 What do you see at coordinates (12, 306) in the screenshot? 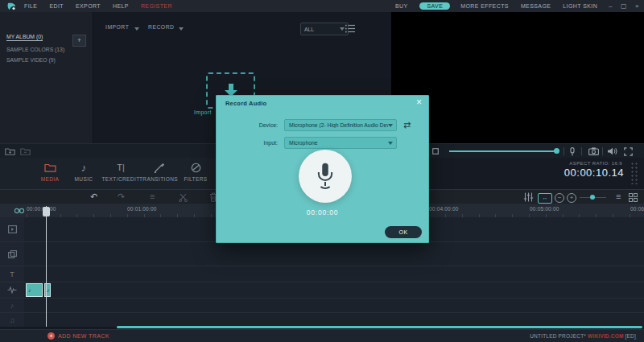
I see `music-track-icon: ♪` at bounding box center [12, 306].